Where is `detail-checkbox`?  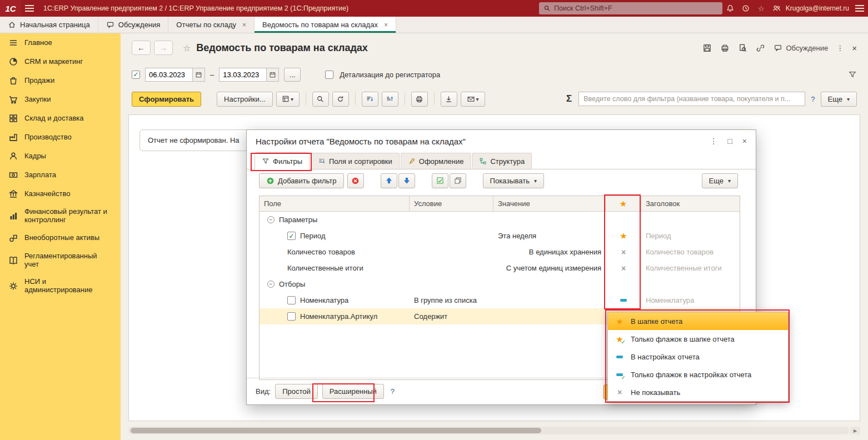
detail-checkbox is located at coordinates (329, 74).